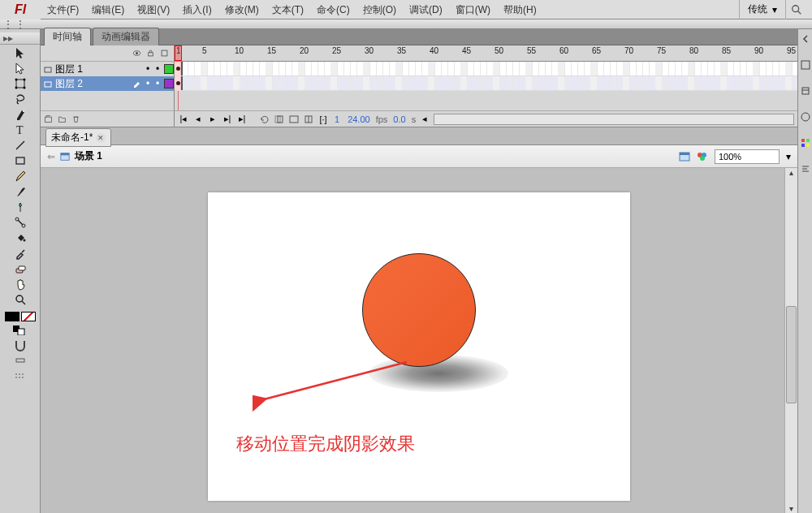 This screenshot has width=812, height=513. What do you see at coordinates (806, 117) in the screenshot?
I see `color-panel-icon` at bounding box center [806, 117].